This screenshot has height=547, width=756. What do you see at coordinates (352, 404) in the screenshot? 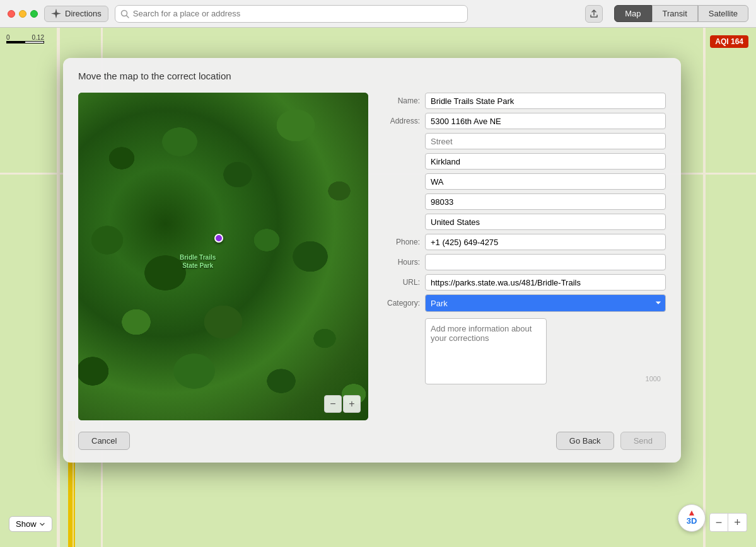
I see `zoom-in-button: +` at bounding box center [352, 404].